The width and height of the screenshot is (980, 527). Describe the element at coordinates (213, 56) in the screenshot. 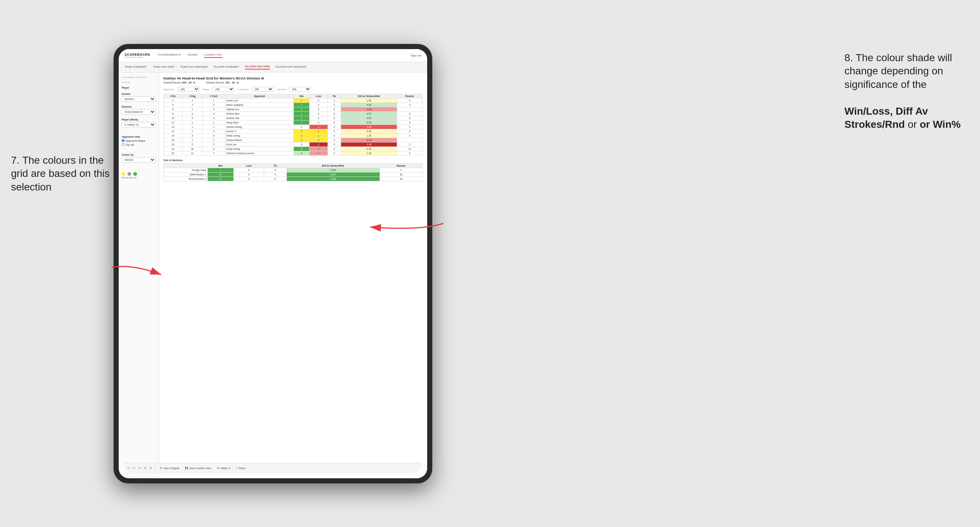

I see `nav-committee: COMMITTEE` at that location.